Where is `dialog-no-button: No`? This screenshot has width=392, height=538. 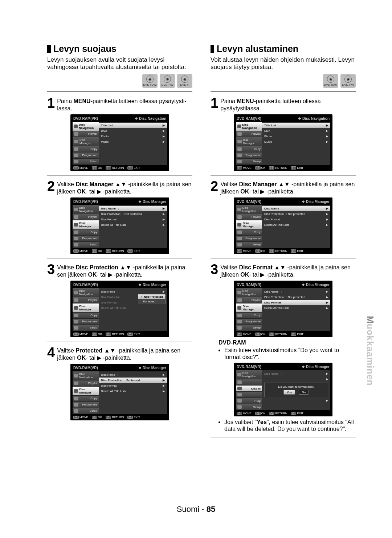
dialog-no-button: No is located at coordinates (304, 392).